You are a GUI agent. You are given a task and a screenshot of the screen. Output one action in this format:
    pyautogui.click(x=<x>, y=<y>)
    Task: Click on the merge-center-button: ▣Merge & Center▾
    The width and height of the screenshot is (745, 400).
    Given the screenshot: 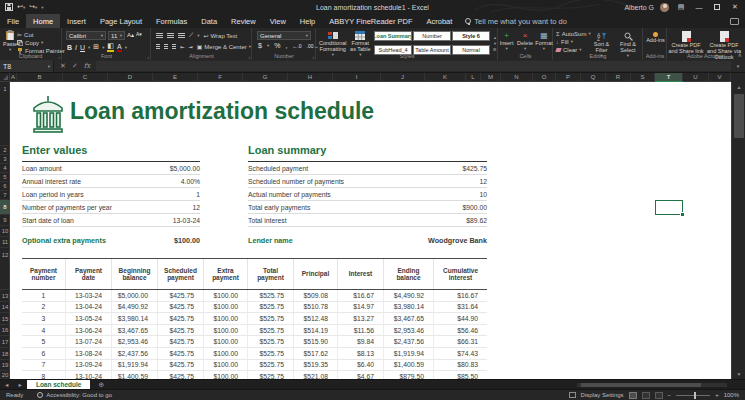 What is the action you would take?
    pyautogui.click(x=224, y=46)
    